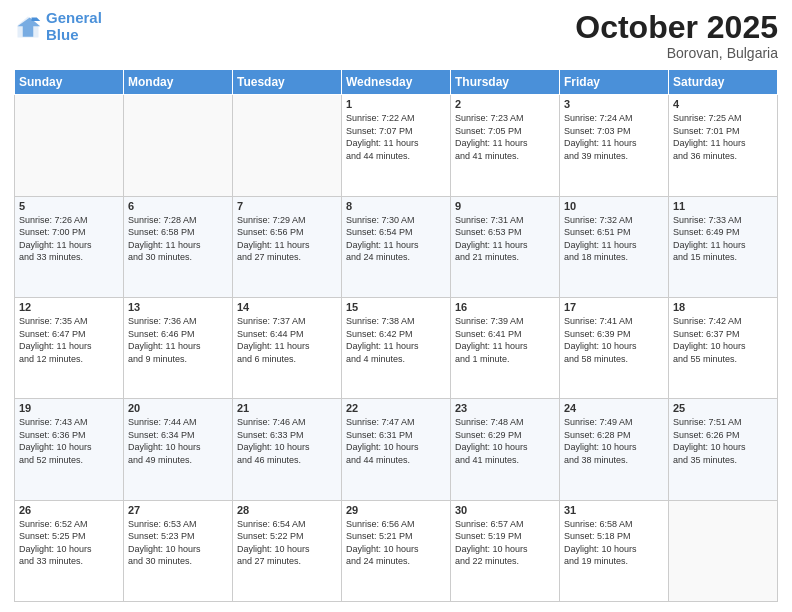  I want to click on day-number: 4, so click(723, 104).